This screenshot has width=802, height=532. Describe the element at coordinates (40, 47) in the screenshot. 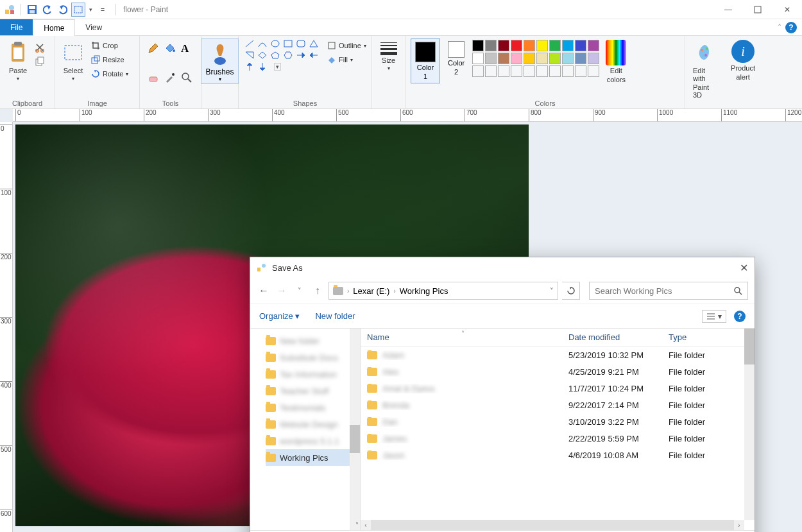

I see `cut-icon` at that location.